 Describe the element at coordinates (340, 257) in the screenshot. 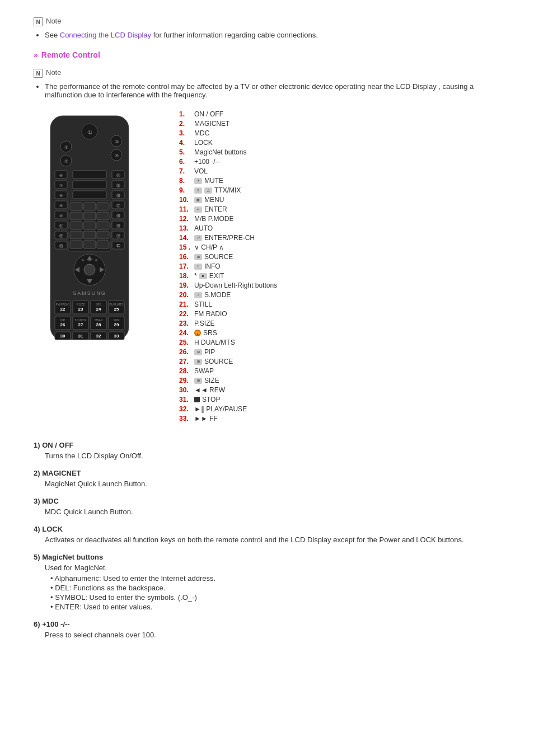

I see `legend-item-16: 16. ⊞ SOURCE` at that location.